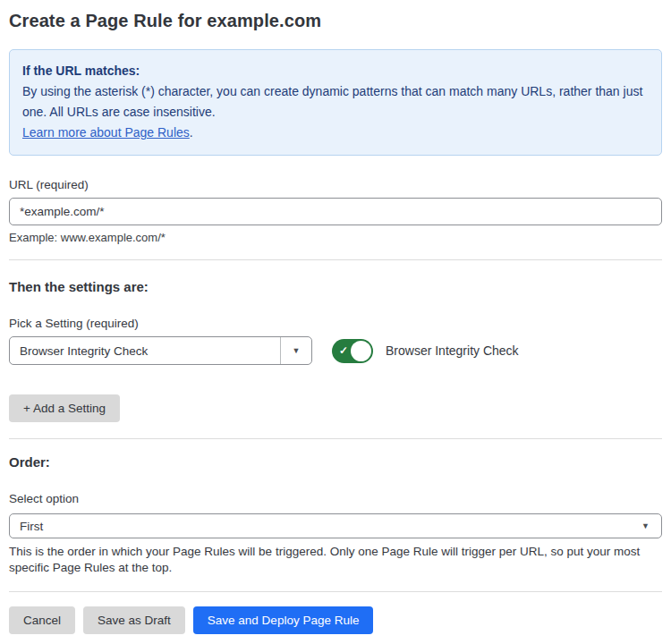 The image size is (671, 644). I want to click on save-draft-button: Save as Draft, so click(134, 621).